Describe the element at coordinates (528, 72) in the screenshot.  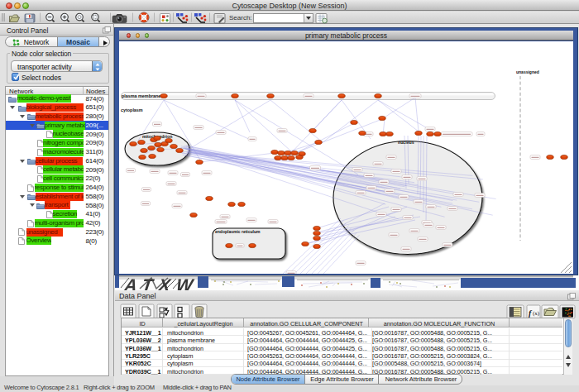
I see `svg-text: unassigned` at that location.